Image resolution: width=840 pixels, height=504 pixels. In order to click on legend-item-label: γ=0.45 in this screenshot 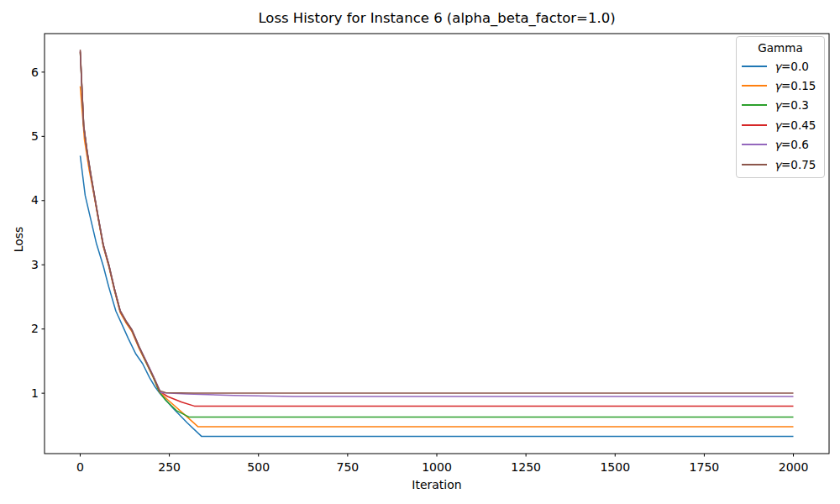, I will do `click(795, 125)`.